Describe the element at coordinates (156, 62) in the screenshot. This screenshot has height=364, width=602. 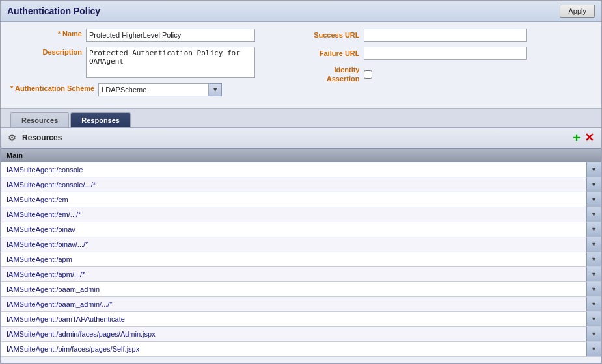
I see `description-row: Description Protected Authentication Pol…` at that location.